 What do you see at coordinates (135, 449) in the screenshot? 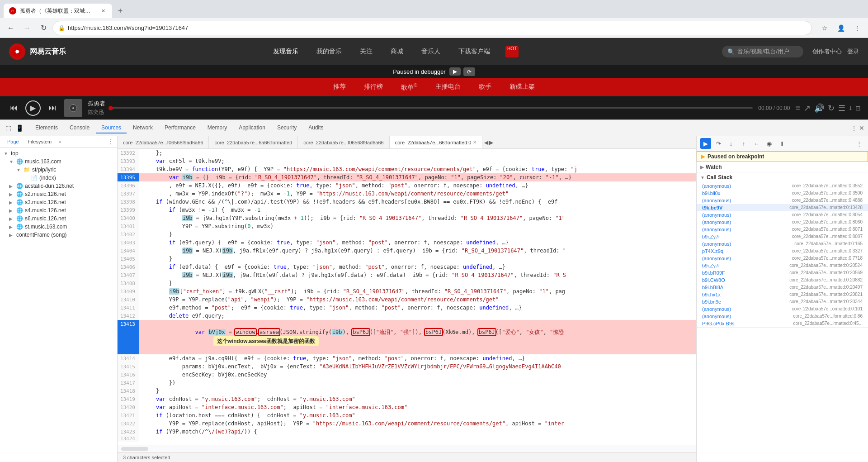
I see `horizontal-scrollbar-thumb` at bounding box center [135, 449].